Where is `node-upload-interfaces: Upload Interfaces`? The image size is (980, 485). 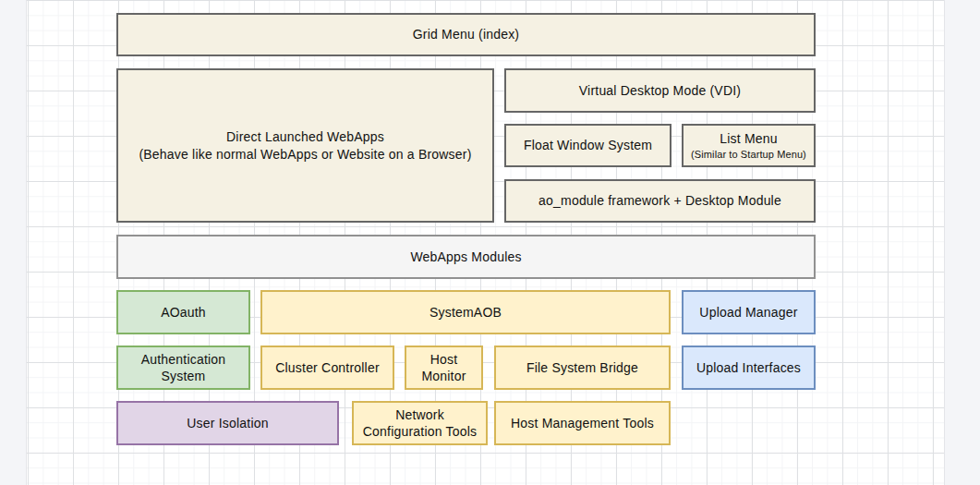
node-upload-interfaces: Upload Interfaces is located at coordinates (748, 368).